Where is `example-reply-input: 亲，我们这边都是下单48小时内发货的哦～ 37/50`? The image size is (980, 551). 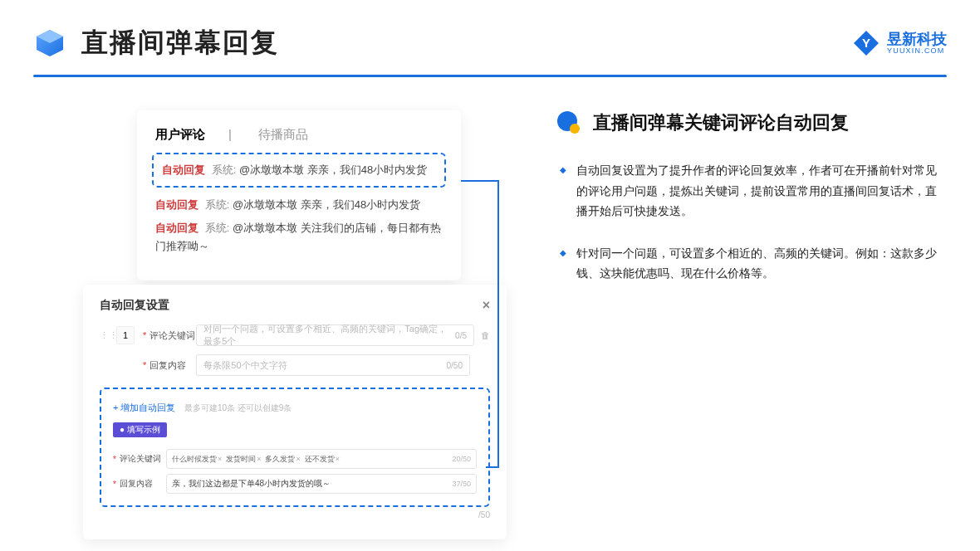
example-reply-input: 亲，我们这边都是下单48小时内发货的哦～ 37/50 is located at coordinates (321, 484).